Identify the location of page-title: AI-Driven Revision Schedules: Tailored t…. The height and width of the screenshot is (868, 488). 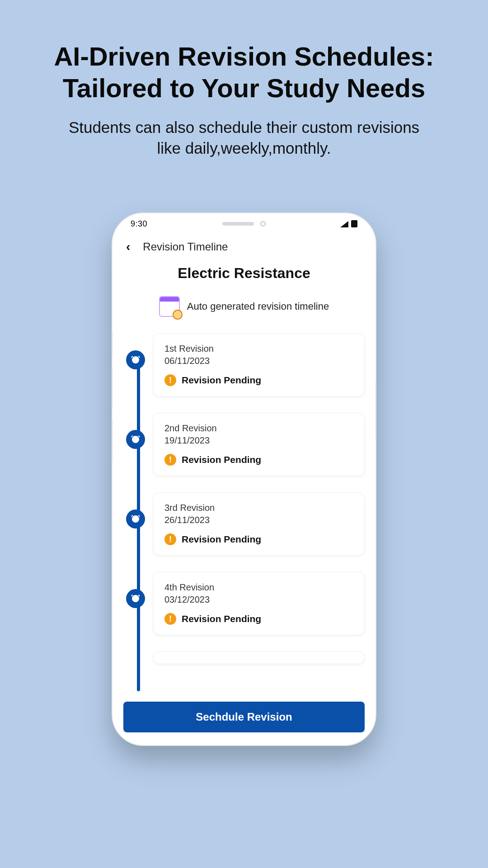
(244, 72).